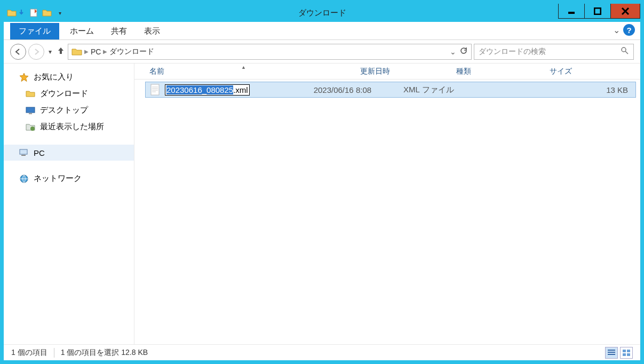 This screenshot has height=364, width=644. What do you see at coordinates (21, 13) in the screenshot?
I see `arrow-down-blue-icon` at bounding box center [21, 13].